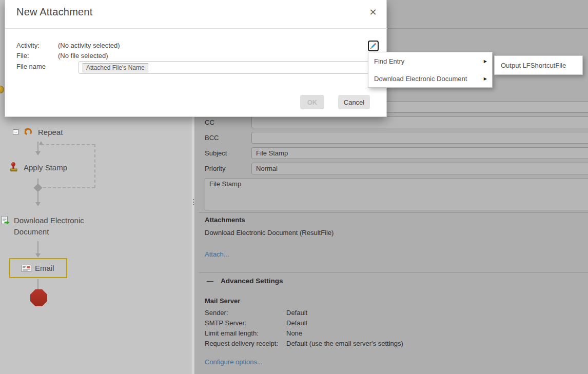 Image resolution: width=588 pixels, height=374 pixels. Describe the element at coordinates (38, 188) in the screenshot. I see `decision-diamond` at that location.